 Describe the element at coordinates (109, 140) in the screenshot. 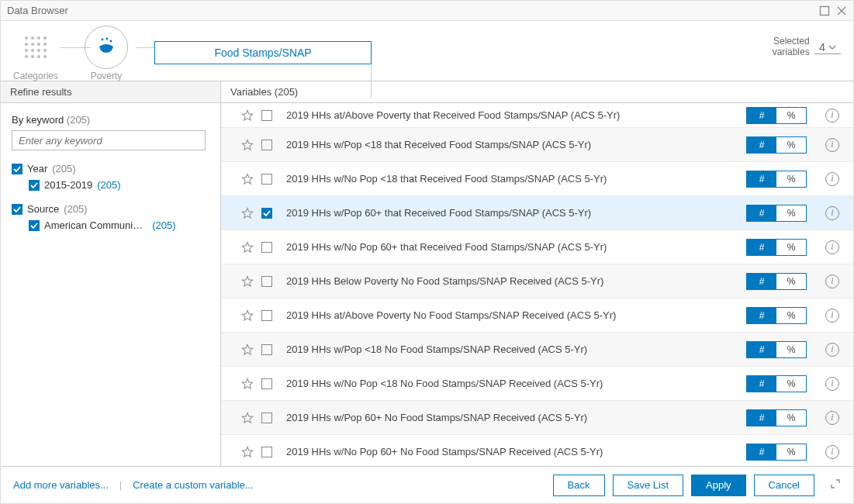

I see `keyword-input` at that location.